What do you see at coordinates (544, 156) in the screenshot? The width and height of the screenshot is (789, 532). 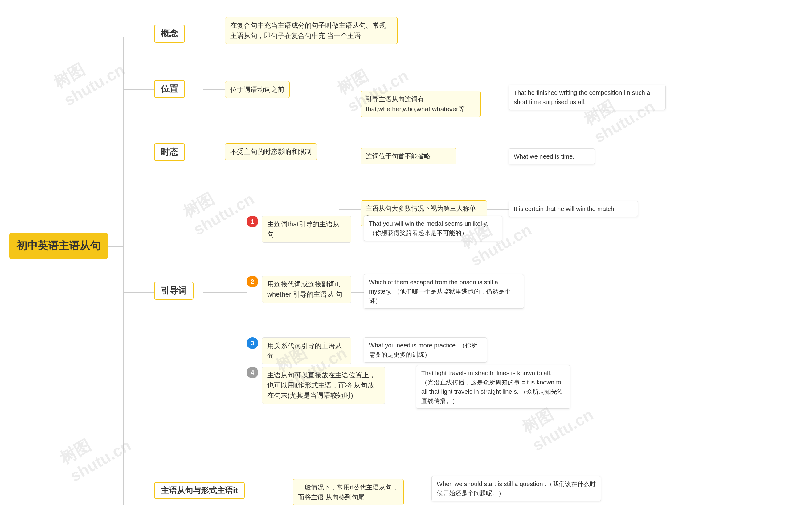 I see `shitai-b2-example: What we need is time.` at bounding box center [544, 156].